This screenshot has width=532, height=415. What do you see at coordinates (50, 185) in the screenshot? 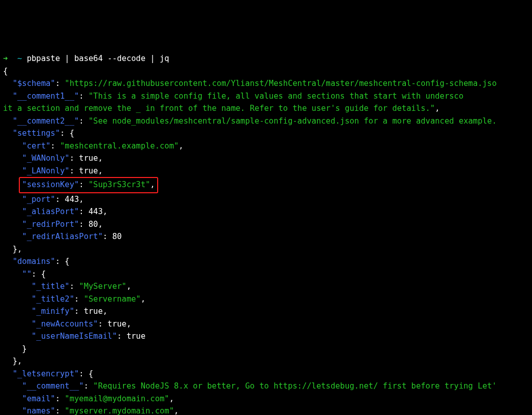
I see `json-key-sessionkey: "sessionKey"` at bounding box center [50, 185].